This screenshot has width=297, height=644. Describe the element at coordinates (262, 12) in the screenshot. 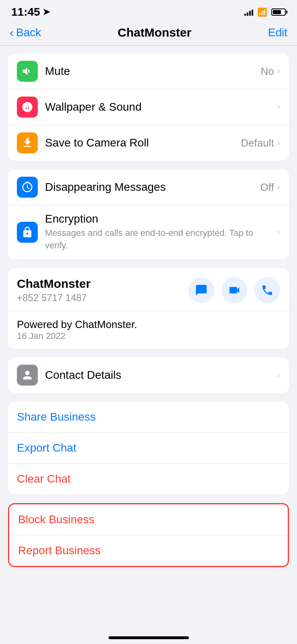

I see `wifi-icon: 📶` at that location.